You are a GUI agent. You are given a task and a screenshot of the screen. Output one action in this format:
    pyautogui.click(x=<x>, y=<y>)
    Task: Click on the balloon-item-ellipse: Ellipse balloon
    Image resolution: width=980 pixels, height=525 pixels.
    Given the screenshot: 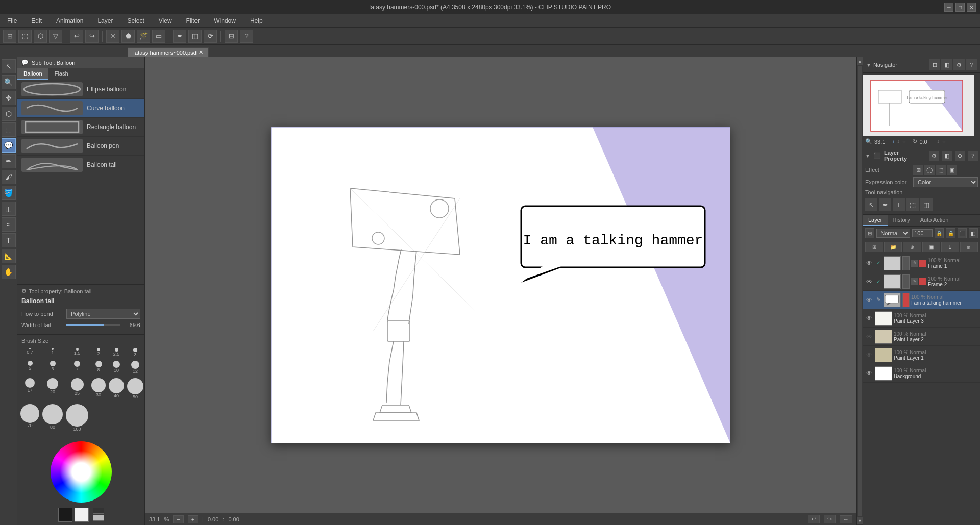 What is the action you would take?
    pyautogui.click(x=81, y=90)
    